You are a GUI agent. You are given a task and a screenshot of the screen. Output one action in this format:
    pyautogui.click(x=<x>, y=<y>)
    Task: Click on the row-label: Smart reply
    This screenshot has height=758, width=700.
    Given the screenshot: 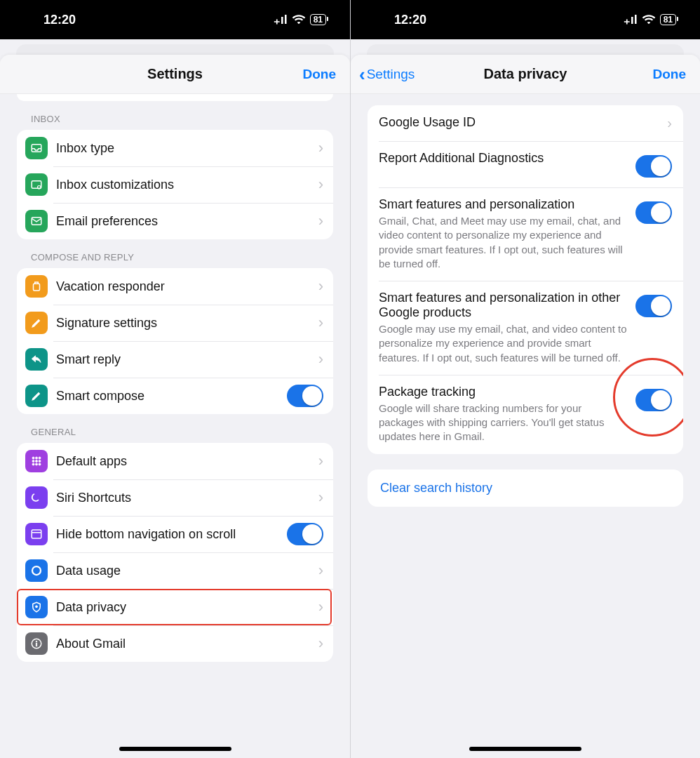 What is the action you would take?
    pyautogui.click(x=187, y=359)
    